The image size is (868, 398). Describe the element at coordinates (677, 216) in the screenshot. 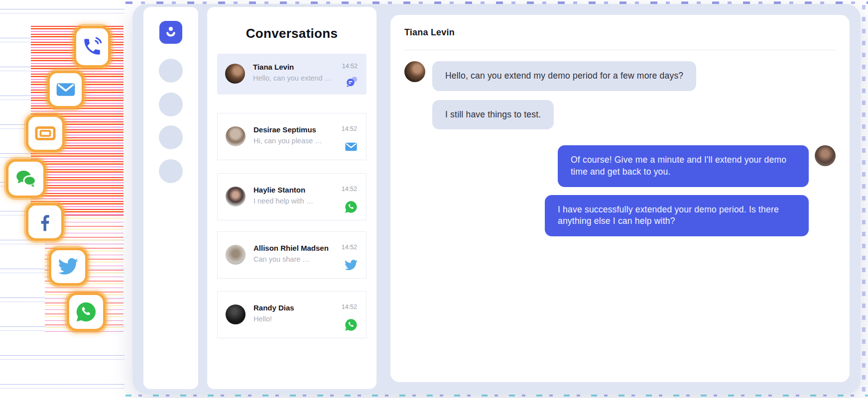

I see `outgoing-message-bubble: I have successfully extended your demo p…` at that location.